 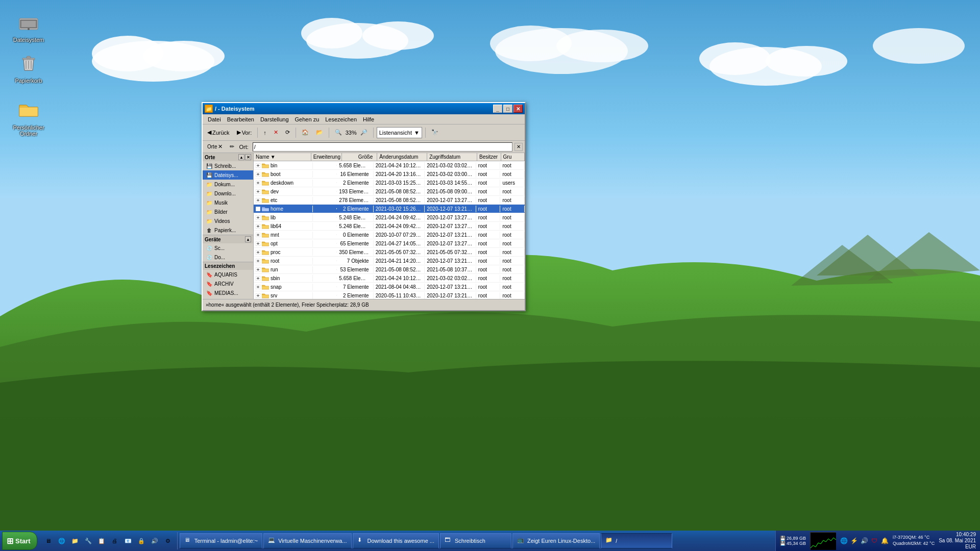 What do you see at coordinates (389, 295) in the screenshot?
I see `file-row: srv 2 Elemente 2020-05-11 10:43:31 2020-…` at bounding box center [389, 295].